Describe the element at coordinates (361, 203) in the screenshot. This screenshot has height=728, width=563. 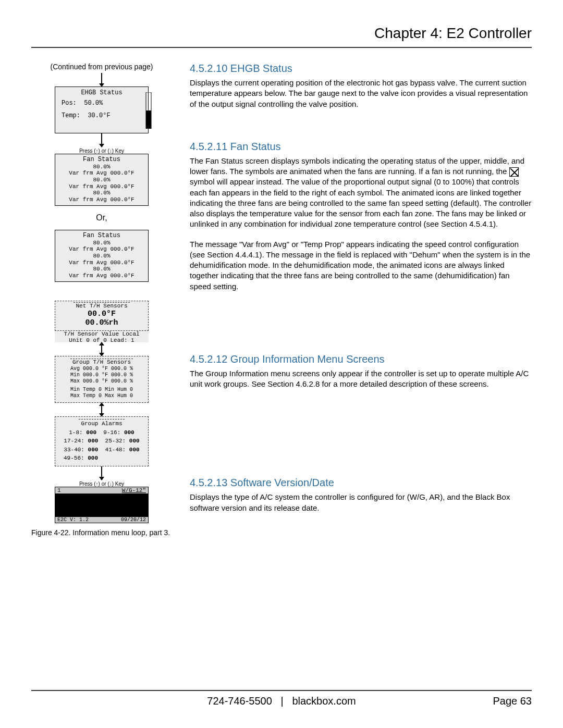
I see `fan-body-1b: symbol will appear instead. The value of…` at that location.